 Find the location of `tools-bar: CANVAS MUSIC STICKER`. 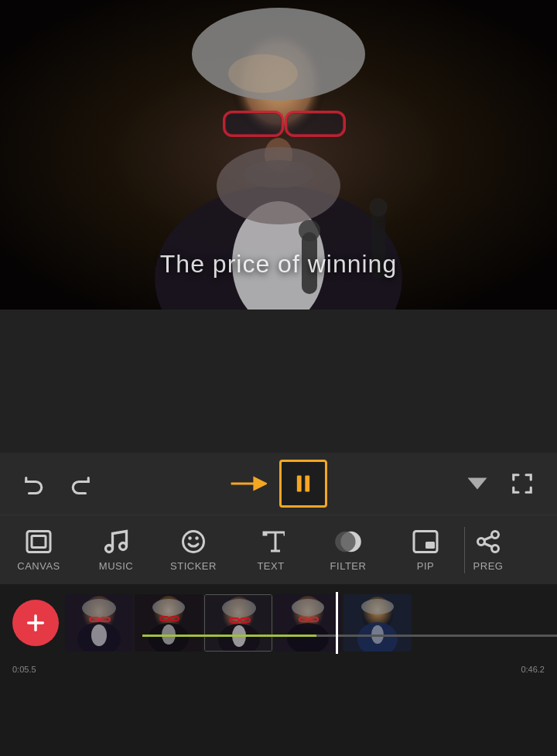

tools-bar: CANVAS MUSIC STICKER is located at coordinates (278, 549).